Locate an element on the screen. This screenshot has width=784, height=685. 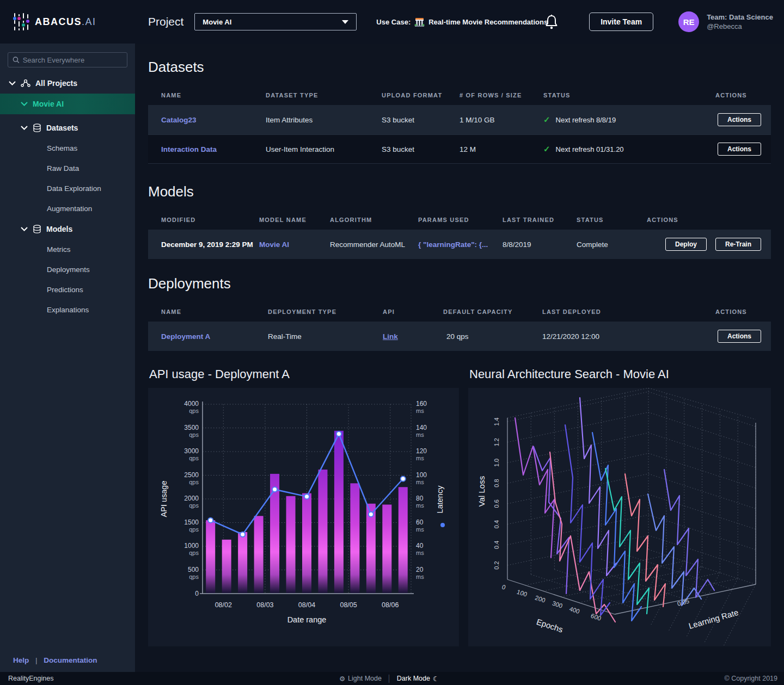
model-link: Movie AI is located at coordinates (274, 245).